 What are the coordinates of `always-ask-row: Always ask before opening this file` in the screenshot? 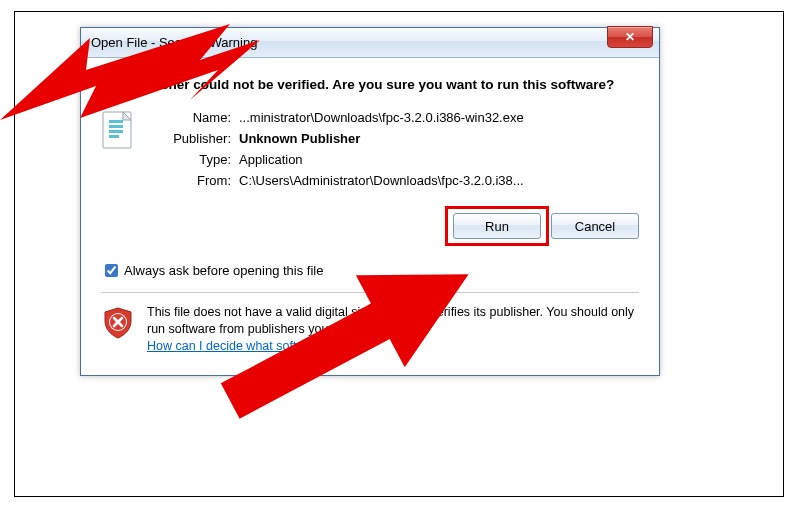 It's located at (370, 270).